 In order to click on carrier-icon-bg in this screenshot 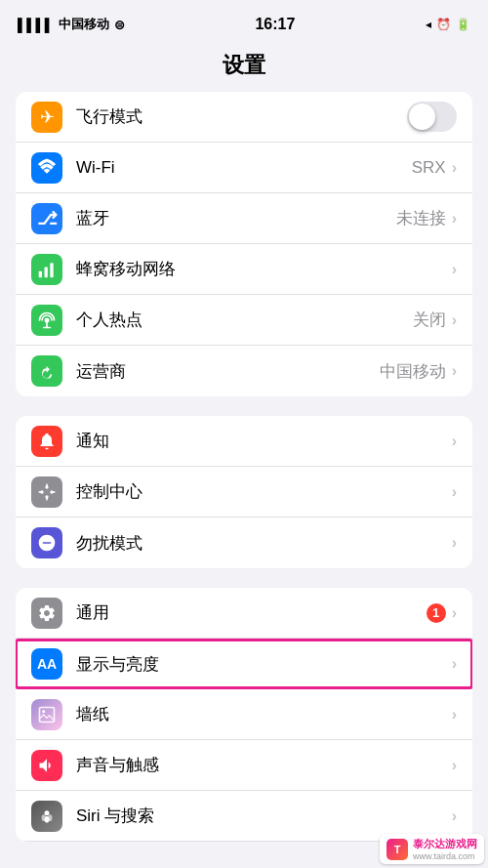, I will do `click(47, 371)`.